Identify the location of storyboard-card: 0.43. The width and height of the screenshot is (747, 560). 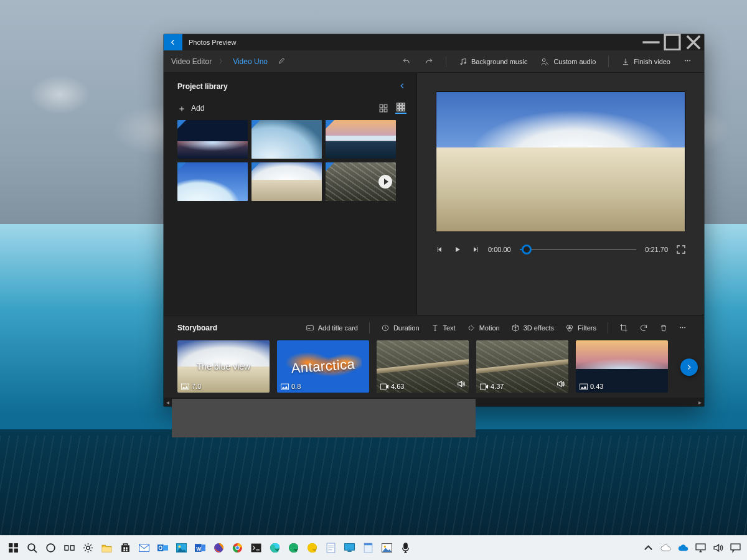
(622, 366).